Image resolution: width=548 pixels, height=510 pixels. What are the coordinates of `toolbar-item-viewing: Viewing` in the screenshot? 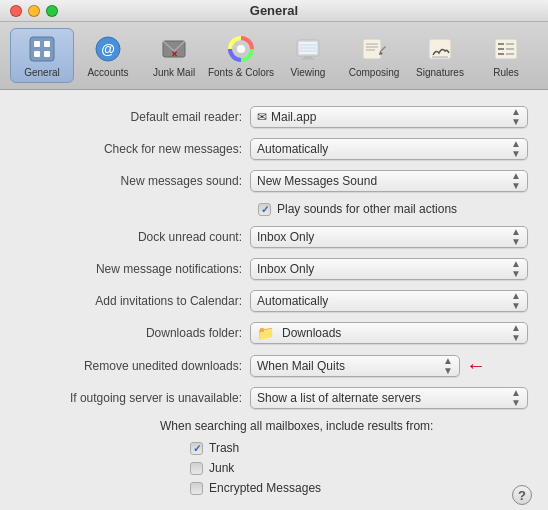 It's located at (308, 56).